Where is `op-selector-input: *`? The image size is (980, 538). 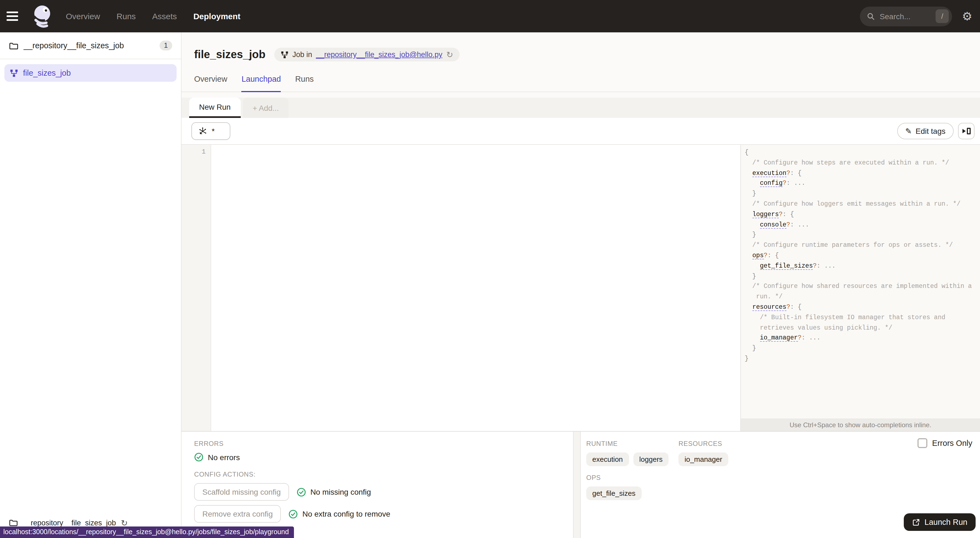 op-selector-input: * is located at coordinates (211, 131).